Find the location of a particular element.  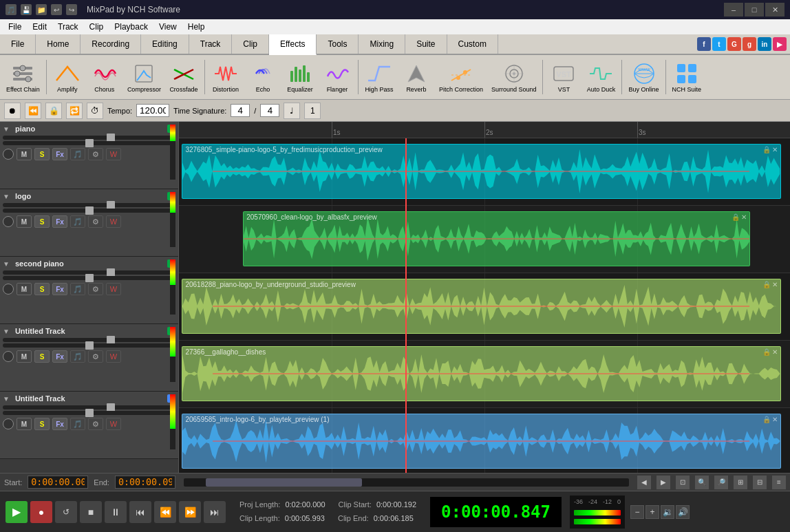

track-fx-btn-0: Fx is located at coordinates (60, 154).